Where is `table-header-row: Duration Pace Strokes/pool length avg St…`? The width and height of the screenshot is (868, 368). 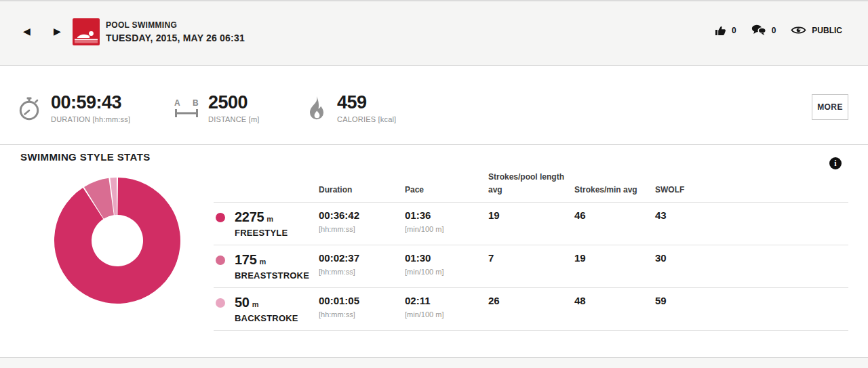 table-header-row: Duration Pace Strokes/pool length avg St… is located at coordinates (531, 187).